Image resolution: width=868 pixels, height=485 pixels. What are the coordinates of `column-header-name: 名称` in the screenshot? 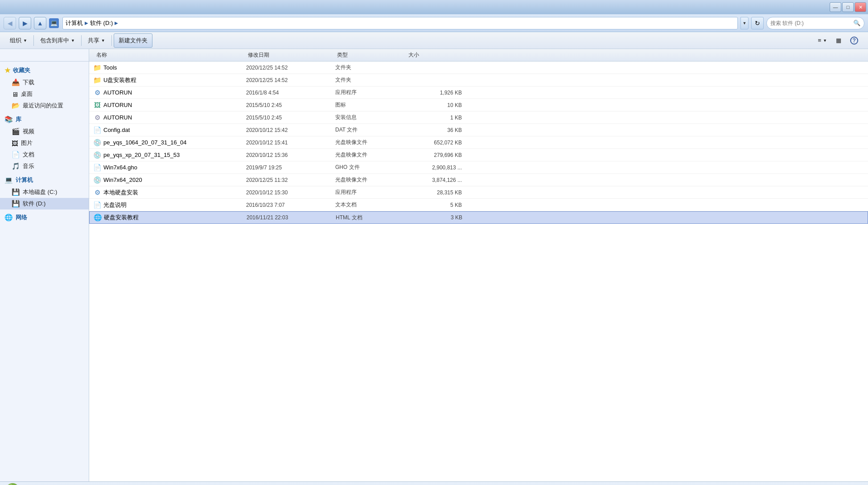 It's located at (169, 55).